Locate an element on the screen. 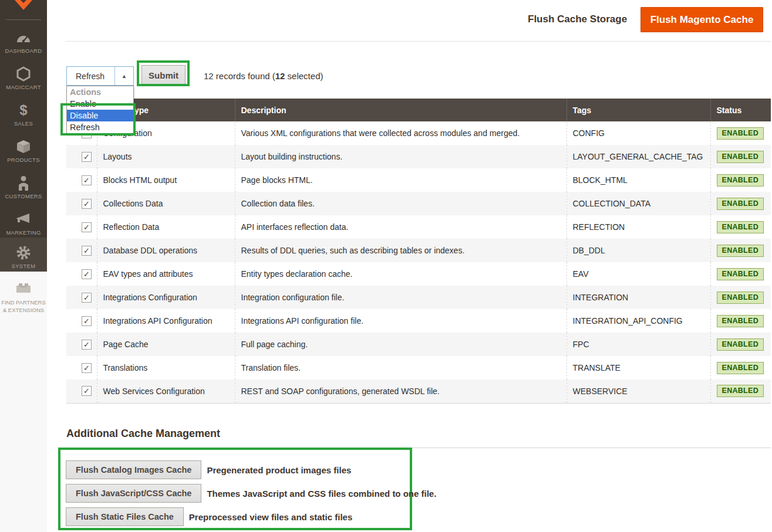 The image size is (772, 532). cache-type-cell: Layouts is located at coordinates (166, 157).